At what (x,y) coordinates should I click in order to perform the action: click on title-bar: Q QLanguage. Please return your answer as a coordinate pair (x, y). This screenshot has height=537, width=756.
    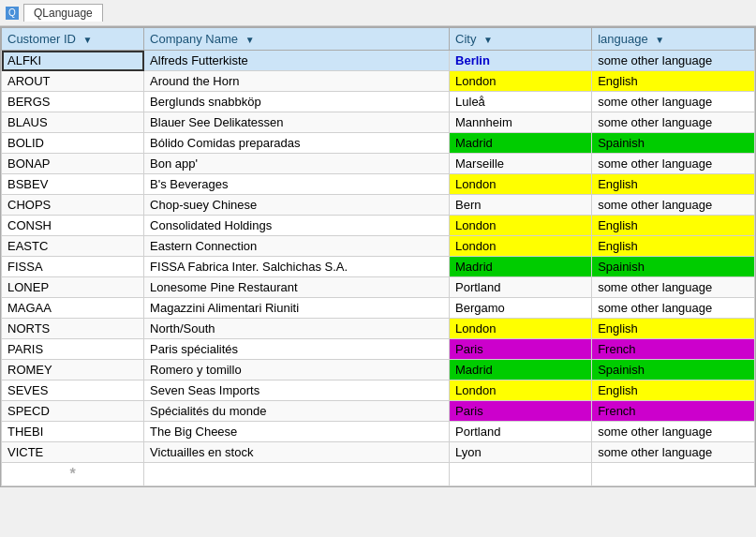
    Looking at the image, I should click on (378, 13).